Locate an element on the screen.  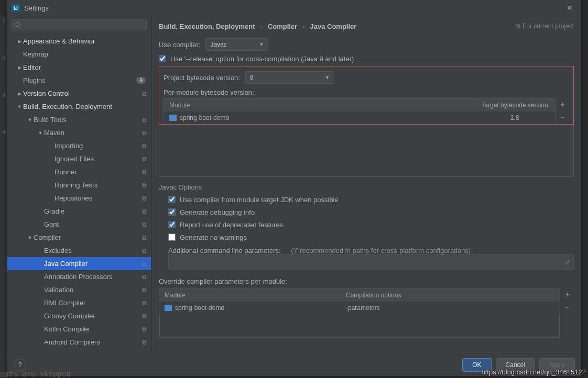
per-module-table: Module Target bytecode version spring-bo… is located at coordinates (360, 111).